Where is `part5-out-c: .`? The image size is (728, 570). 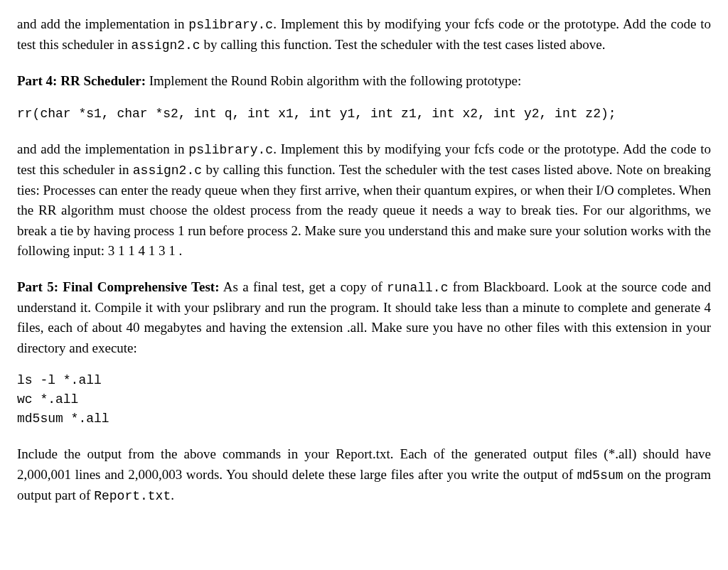 part5-out-c: . is located at coordinates (172, 495).